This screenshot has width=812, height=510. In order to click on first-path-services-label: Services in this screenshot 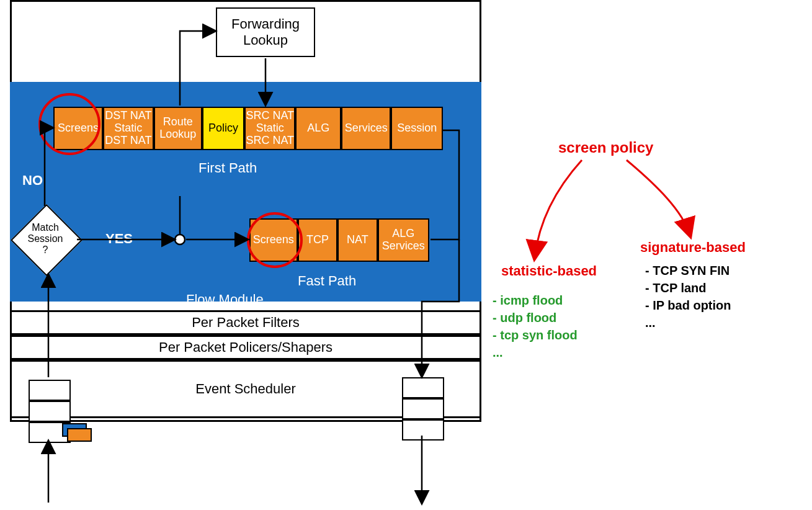, I will do `click(366, 128)`.